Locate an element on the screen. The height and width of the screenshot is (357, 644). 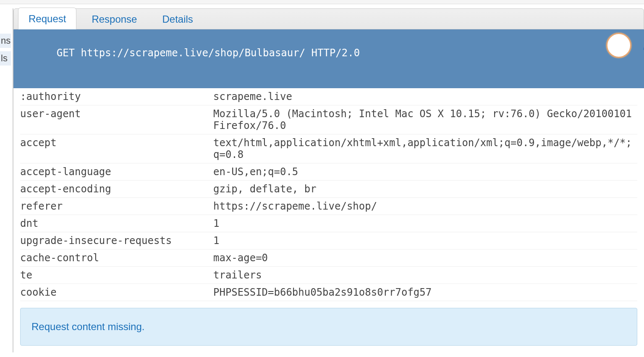
header-name: dnt is located at coordinates (117, 223).